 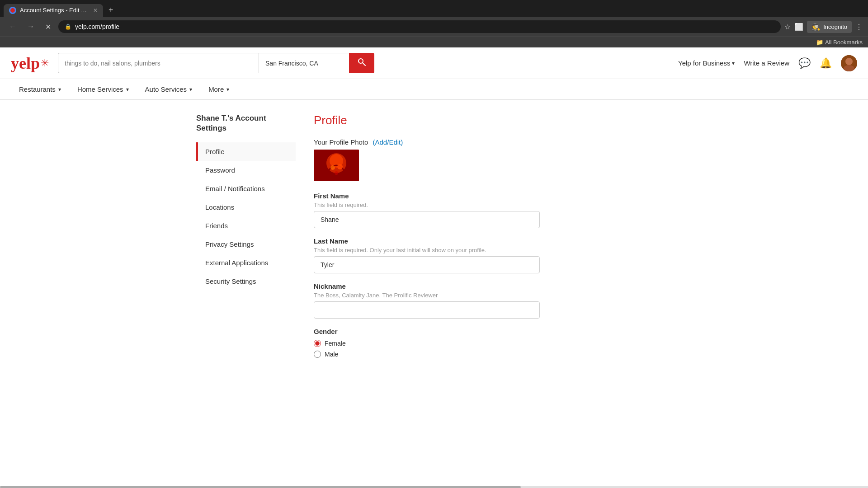 I want to click on gender-female-option: Female, so click(x=493, y=343).